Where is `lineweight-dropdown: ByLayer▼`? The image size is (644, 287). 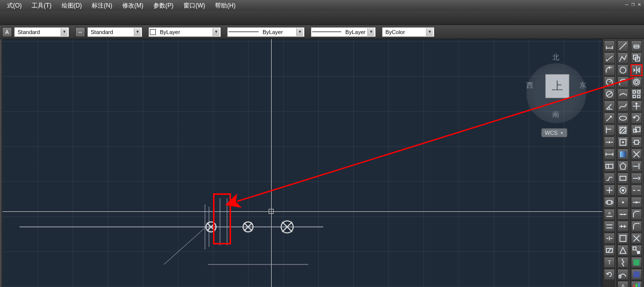 lineweight-dropdown: ByLayer▼ is located at coordinates (266, 32).